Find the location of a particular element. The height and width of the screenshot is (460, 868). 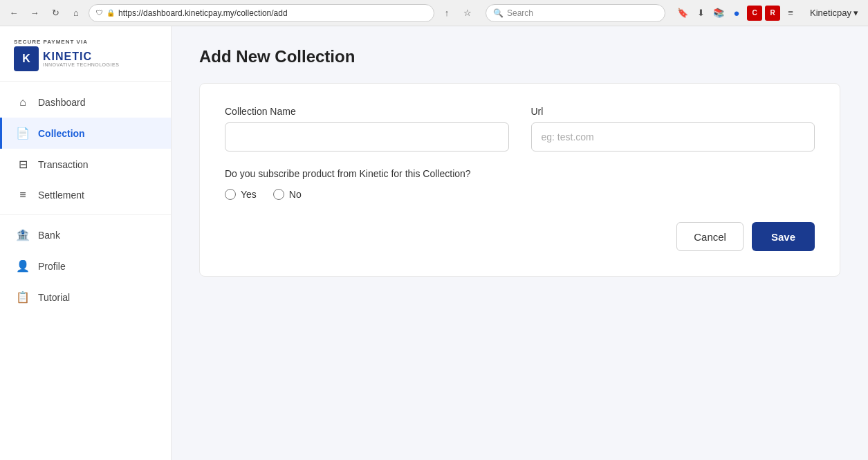

radio-yes-label: Yes is located at coordinates (241, 194).